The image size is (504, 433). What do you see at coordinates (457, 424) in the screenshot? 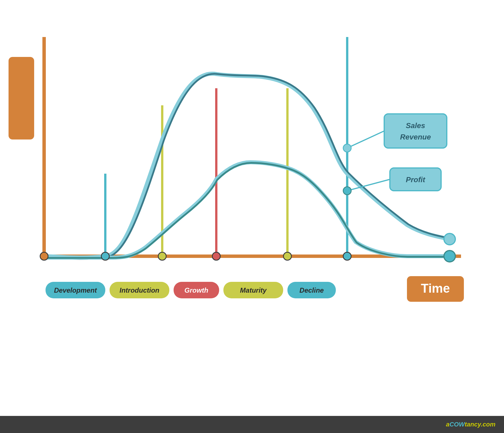
I see `brand-highlight: COW` at bounding box center [457, 424].